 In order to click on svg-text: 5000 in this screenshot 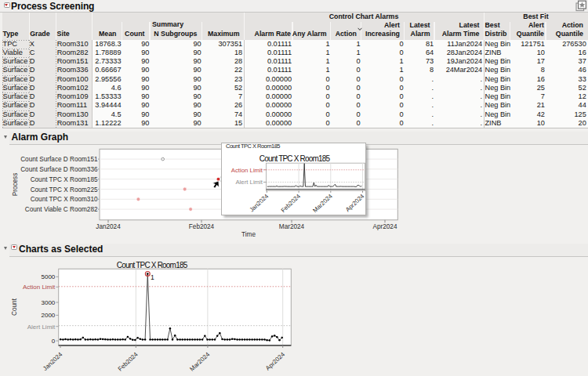, I will do `click(49, 277)`.